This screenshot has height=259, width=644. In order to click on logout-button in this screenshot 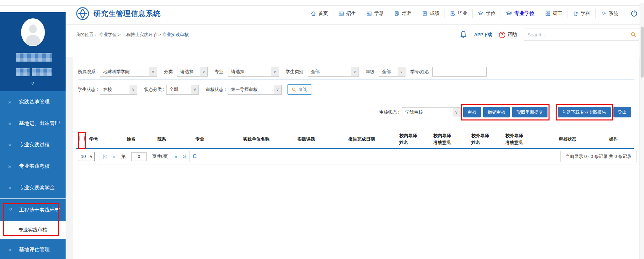, I will do `click(631, 14)`.